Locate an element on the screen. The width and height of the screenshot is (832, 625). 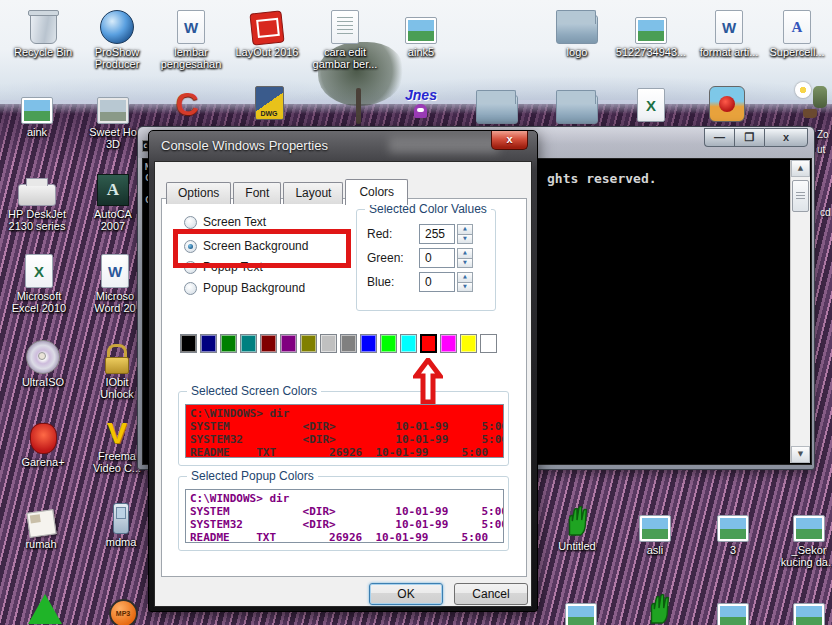
dialog-close-button: x is located at coordinates (510, 140).